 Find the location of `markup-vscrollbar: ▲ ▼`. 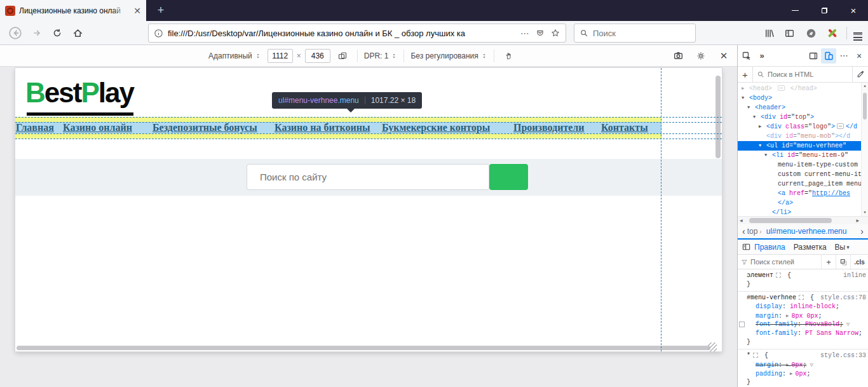

markup-vscrollbar: ▲ ▼ is located at coordinates (864, 149).